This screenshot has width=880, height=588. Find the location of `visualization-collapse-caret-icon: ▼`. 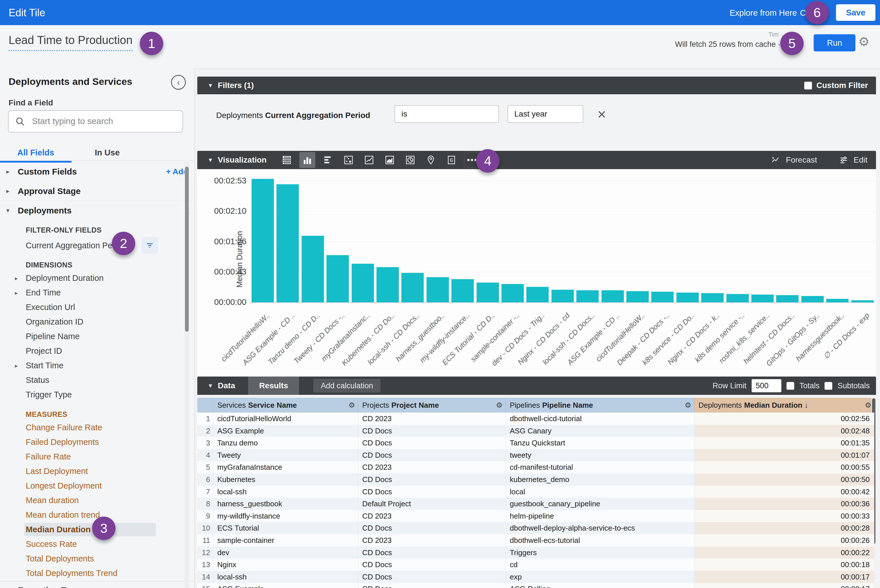

visualization-collapse-caret-icon: ▼ is located at coordinates (210, 160).